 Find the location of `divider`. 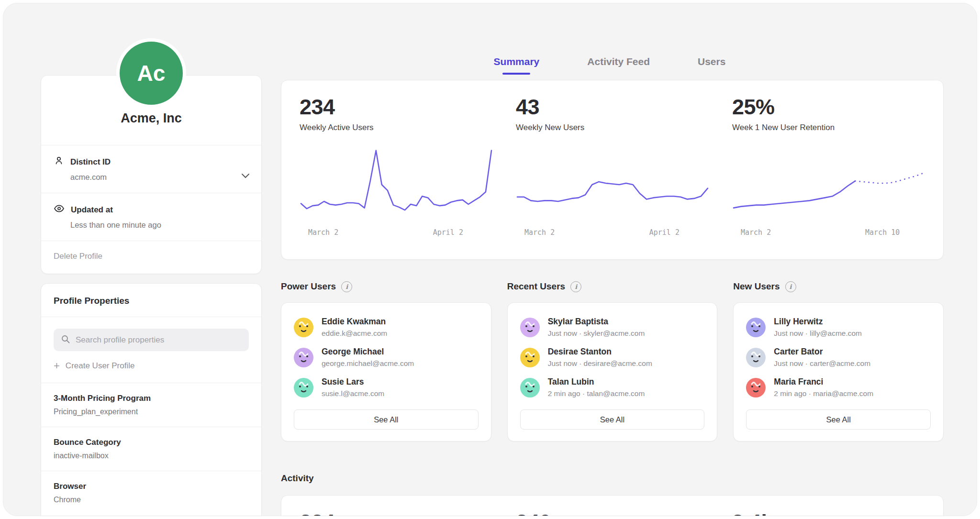

divider is located at coordinates (151, 317).